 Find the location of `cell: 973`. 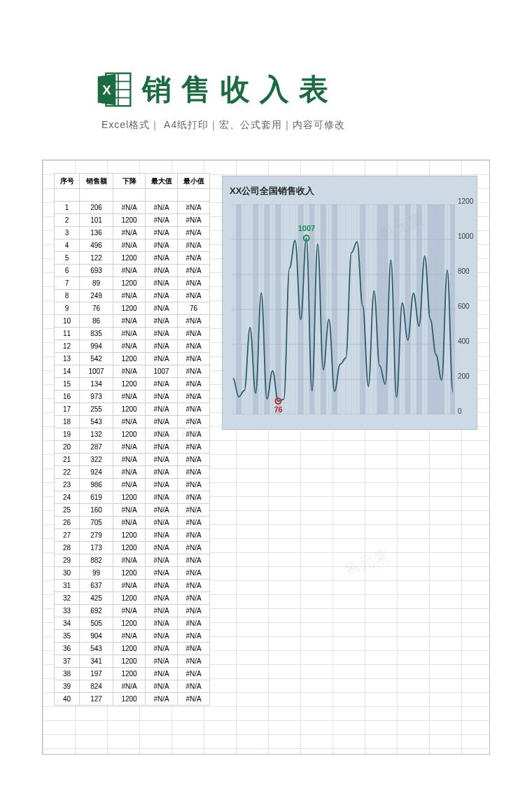

cell: 973 is located at coordinates (97, 397).